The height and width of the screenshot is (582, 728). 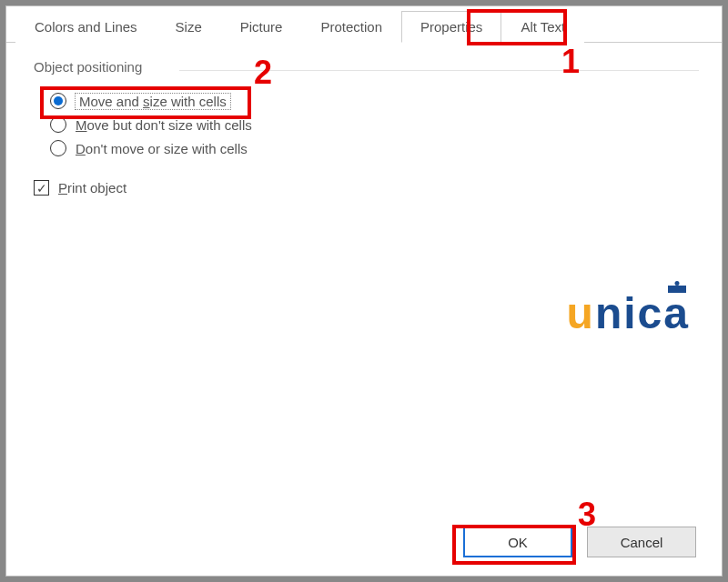 I want to click on radio-move-no-size: Move but don't size with cells, so click(x=372, y=125).